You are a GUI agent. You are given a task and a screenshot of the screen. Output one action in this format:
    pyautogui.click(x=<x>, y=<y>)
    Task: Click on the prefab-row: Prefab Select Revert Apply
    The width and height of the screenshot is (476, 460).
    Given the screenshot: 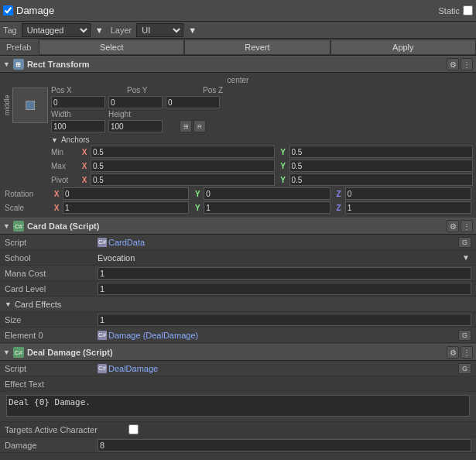 What is the action you would take?
    pyautogui.click(x=238, y=47)
    